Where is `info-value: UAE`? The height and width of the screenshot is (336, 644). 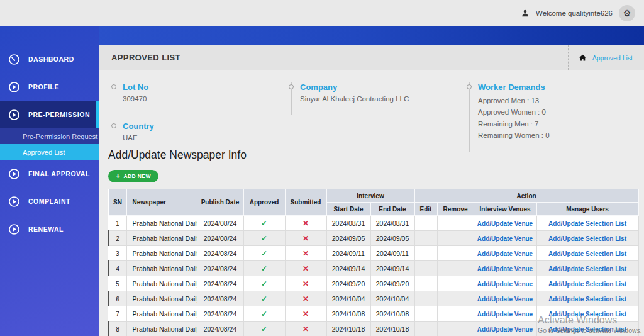 info-value: UAE is located at coordinates (197, 138).